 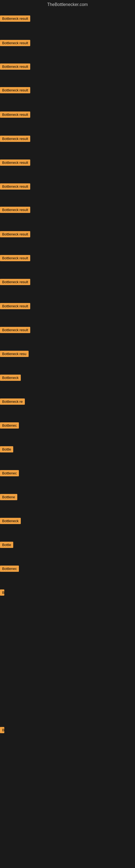 I want to click on page-header: TheBottlenecker.com, so click(x=68, y=5).